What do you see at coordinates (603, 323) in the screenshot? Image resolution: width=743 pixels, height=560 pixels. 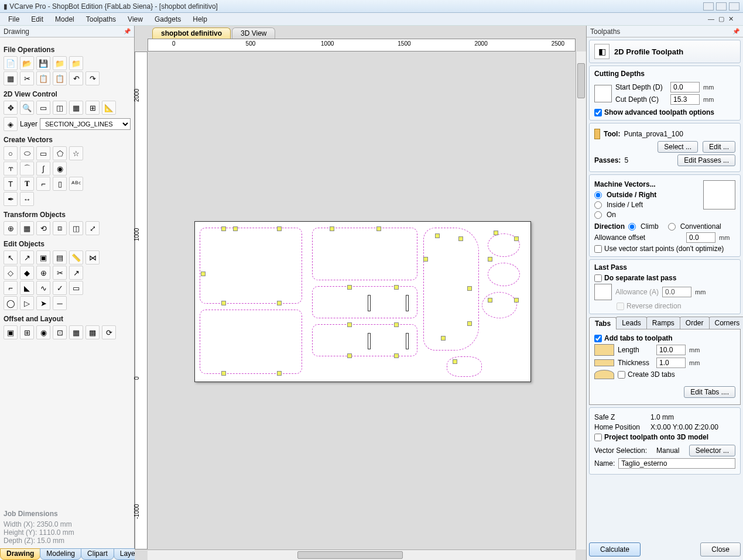 I see `subtab-tabs: Tabs` at bounding box center [603, 323].